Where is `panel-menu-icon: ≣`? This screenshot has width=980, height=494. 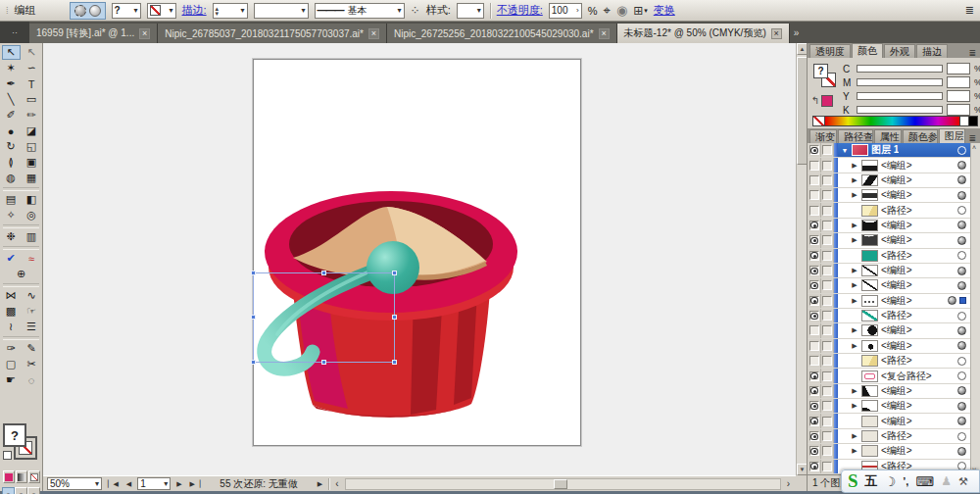
panel-menu-icon: ≣ is located at coordinates (972, 53).